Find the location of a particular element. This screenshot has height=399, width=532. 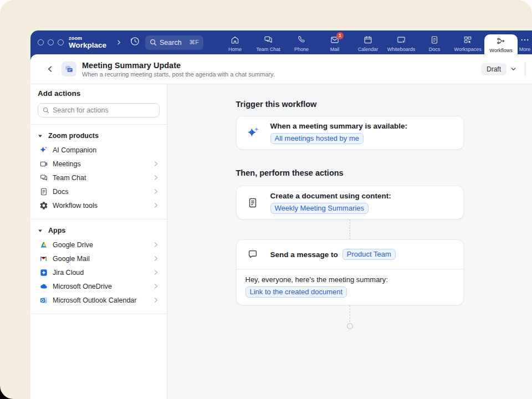

search-shortcut: ⌘F is located at coordinates (194, 42).